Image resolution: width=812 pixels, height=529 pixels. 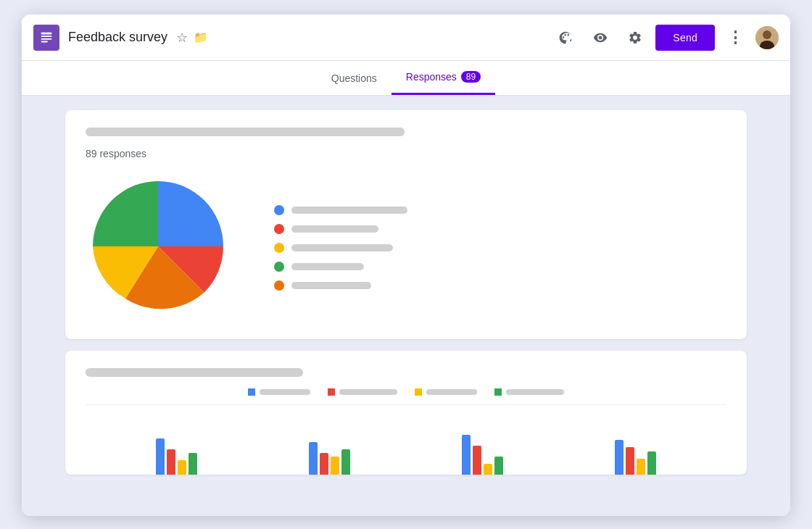 I want to click on doc-title: Feedback survey, so click(x=117, y=38).